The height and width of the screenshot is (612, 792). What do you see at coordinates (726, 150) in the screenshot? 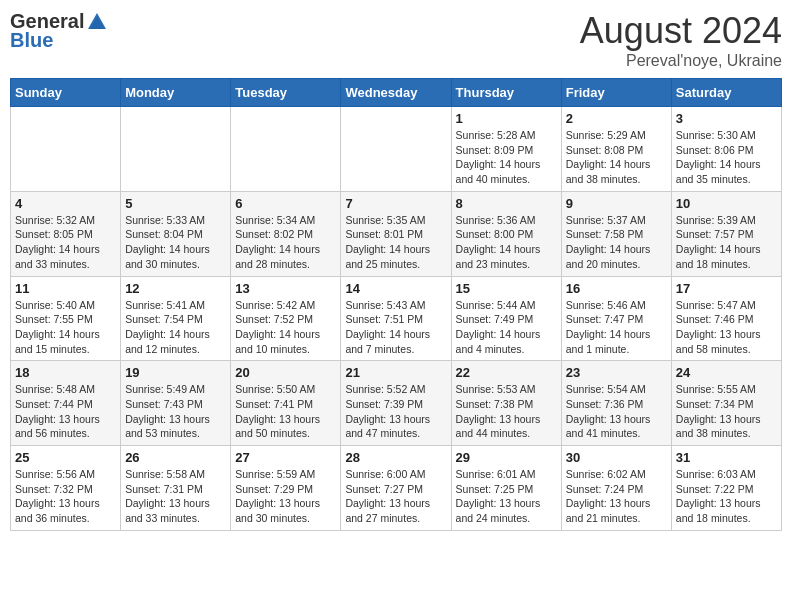
I see `calendar-cell: 3Sunrise: 5:30 AMSunset: 8:06 PMDaylight…` at bounding box center [726, 150].